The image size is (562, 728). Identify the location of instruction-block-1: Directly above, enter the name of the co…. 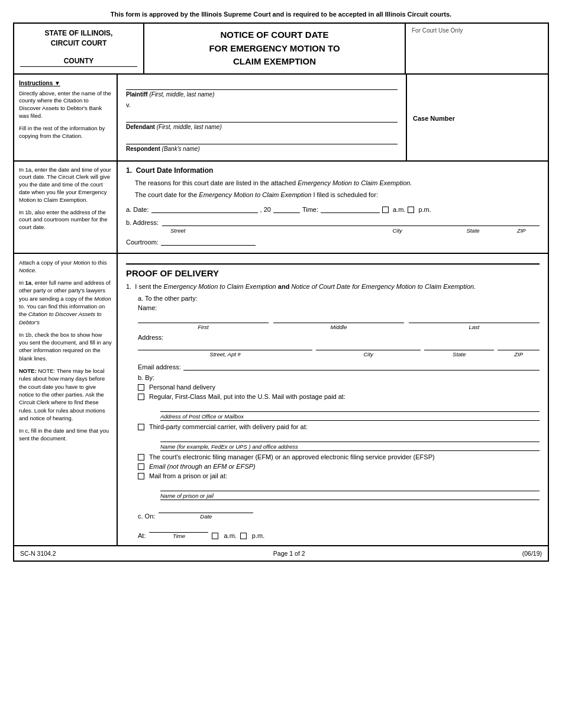
(65, 105).